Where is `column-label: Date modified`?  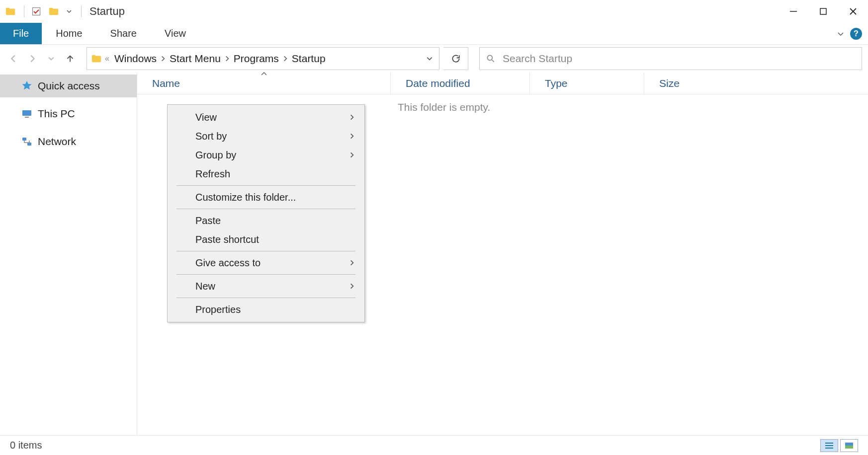 column-label: Date modified is located at coordinates (438, 83).